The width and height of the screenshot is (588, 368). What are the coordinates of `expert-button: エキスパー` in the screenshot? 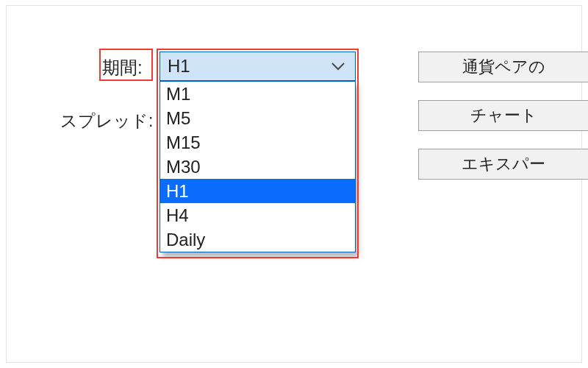 It's located at (503, 164).